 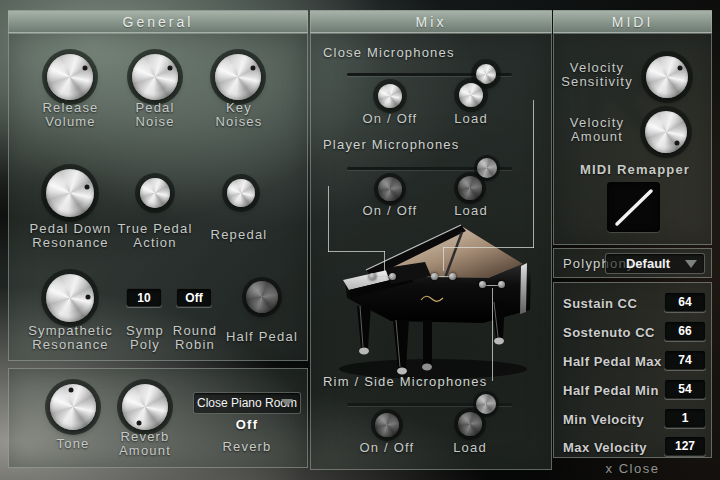 I want to click on reverb-label: Reverb, so click(x=247, y=447).